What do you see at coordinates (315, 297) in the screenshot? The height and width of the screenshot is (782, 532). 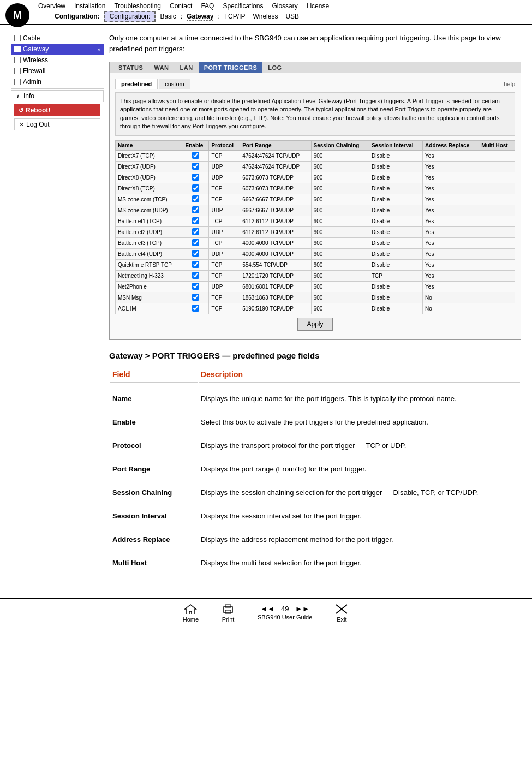 I see `table-row: MSN Msg TCP 1863:1863 TCP/UDP 600 Disabl…` at bounding box center [315, 297].